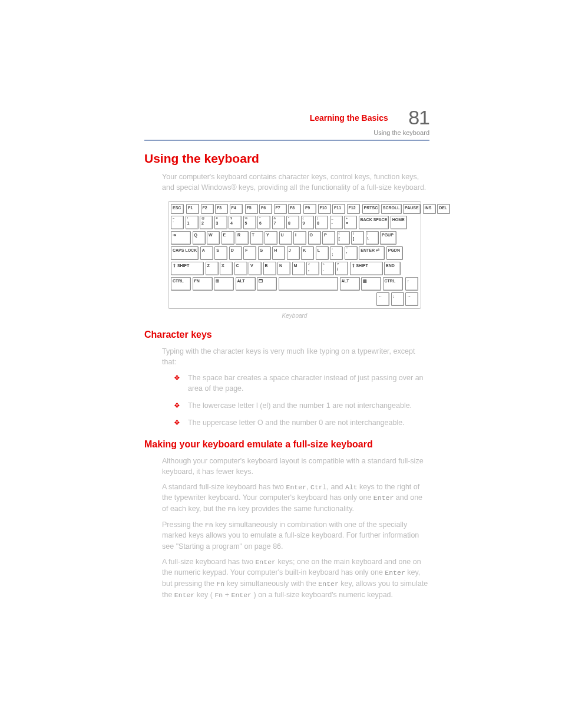  I want to click on keyboard-key: ENTER ⏎, so click(372, 253).